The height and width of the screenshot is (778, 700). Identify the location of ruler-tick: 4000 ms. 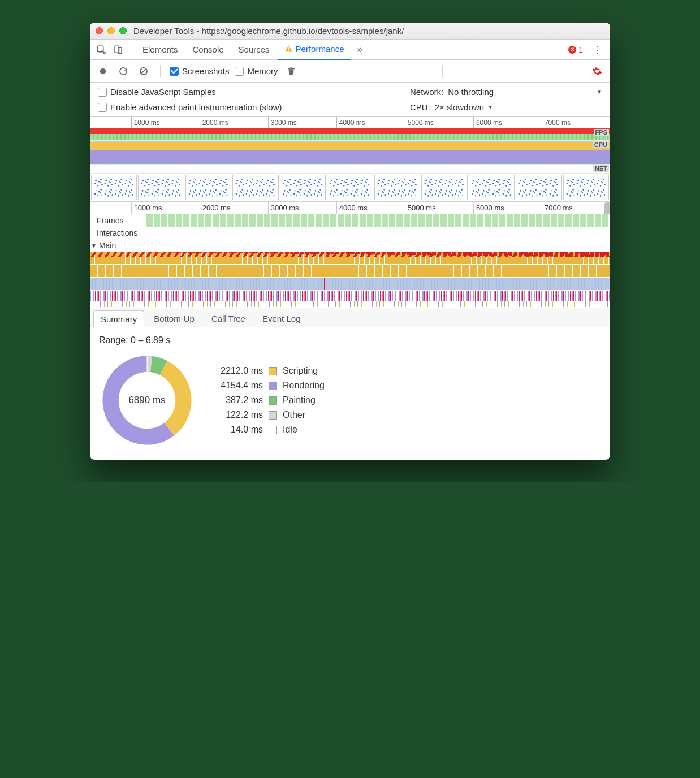
(352, 208).